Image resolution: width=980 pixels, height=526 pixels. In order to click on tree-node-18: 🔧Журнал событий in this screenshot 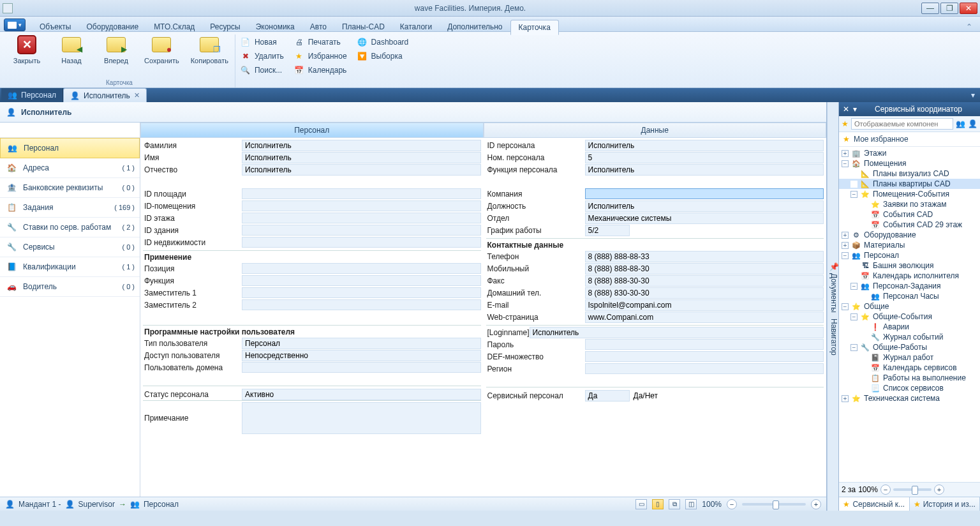, I will do `click(910, 337)`.